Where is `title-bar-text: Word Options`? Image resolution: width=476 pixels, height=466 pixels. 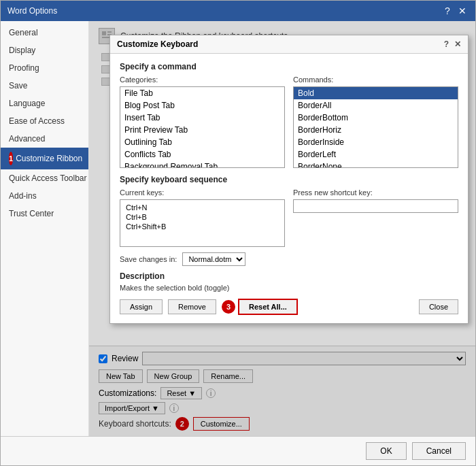 title-bar-text: Word Options is located at coordinates (33, 11).